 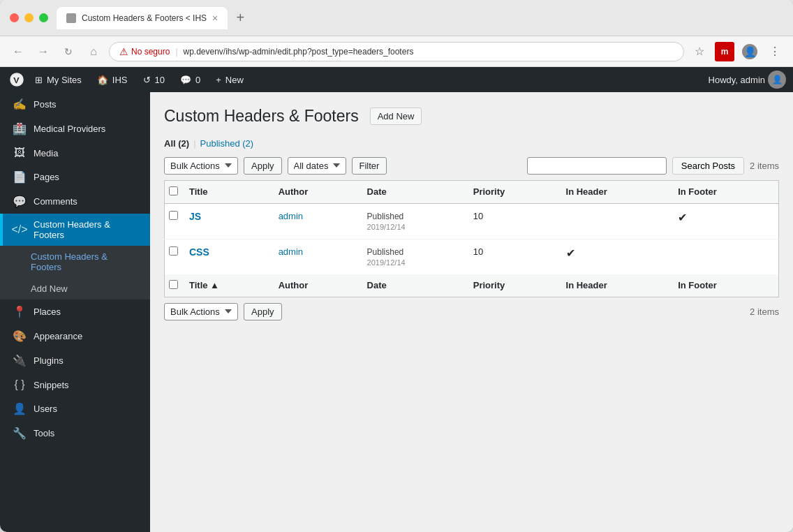 What do you see at coordinates (14, 18) in the screenshot?
I see `close-button` at bounding box center [14, 18].